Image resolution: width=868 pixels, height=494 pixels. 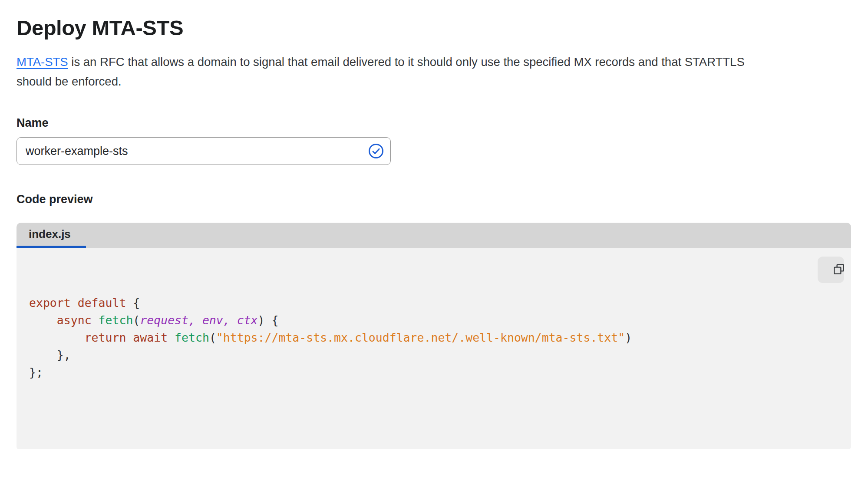 What do you see at coordinates (406, 62) in the screenshot?
I see `description-line1: is an RFC that allows a domain to signal…` at bounding box center [406, 62].